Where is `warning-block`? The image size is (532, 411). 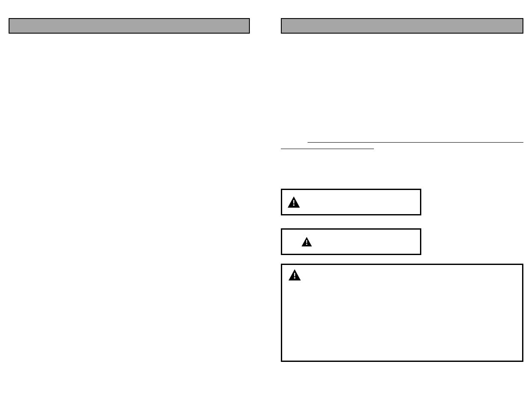
warning-block is located at coordinates (402, 313).